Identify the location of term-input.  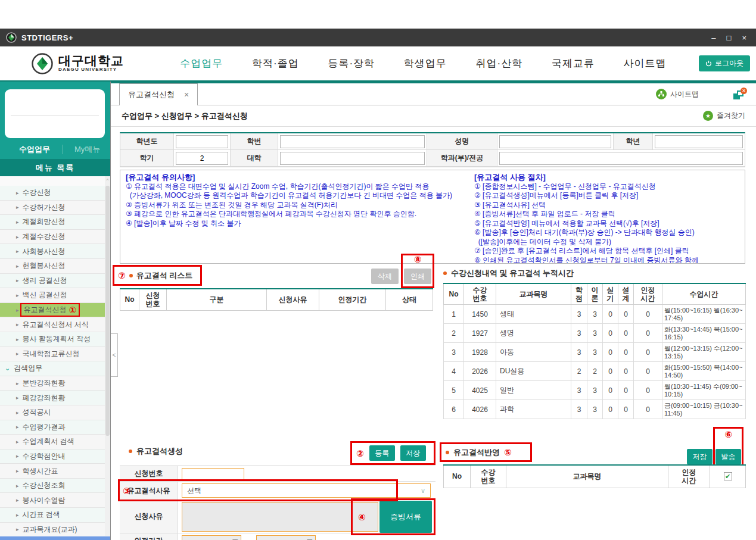
(202, 158).